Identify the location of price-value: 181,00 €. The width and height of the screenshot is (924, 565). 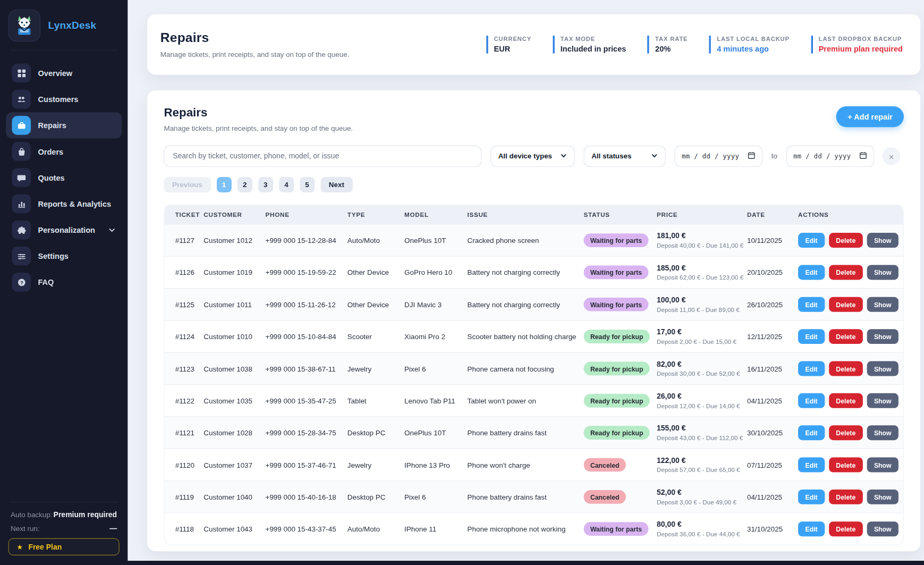
(699, 236).